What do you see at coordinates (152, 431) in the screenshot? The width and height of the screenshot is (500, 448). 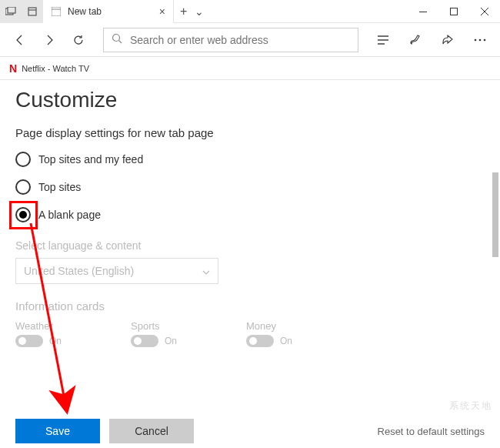 I see `cancel-button: Cancel` at bounding box center [152, 431].